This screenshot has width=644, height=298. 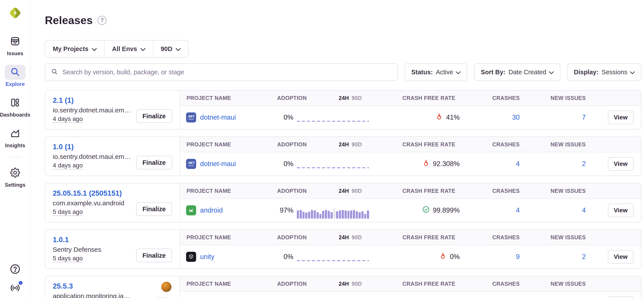 What do you see at coordinates (15, 157) in the screenshot?
I see `sidebar-divider` at bounding box center [15, 157].